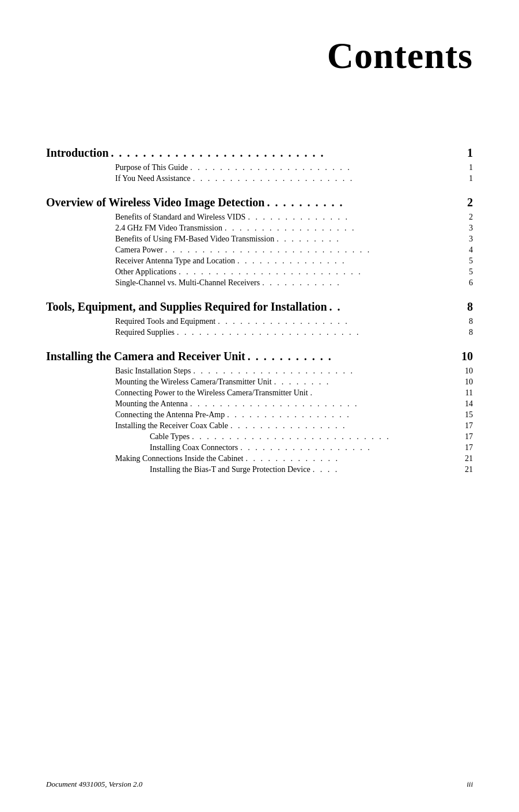 The width and height of the screenshot is (519, 812). What do you see at coordinates (354, 459) in the screenshot?
I see `entry-dots: . . . . . . . . . . . . .` at bounding box center [354, 459].